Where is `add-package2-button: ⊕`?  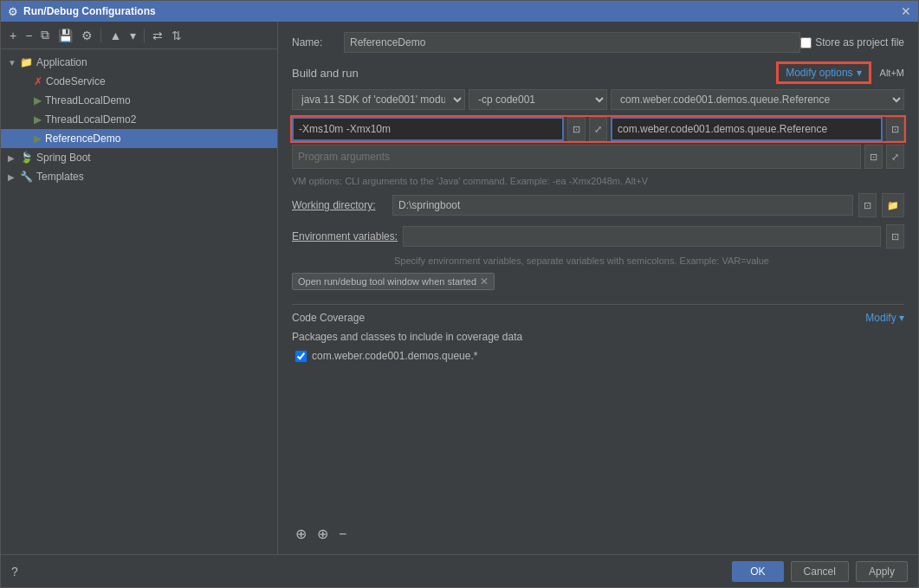
add-package2-button: ⊕ is located at coordinates (322, 533).